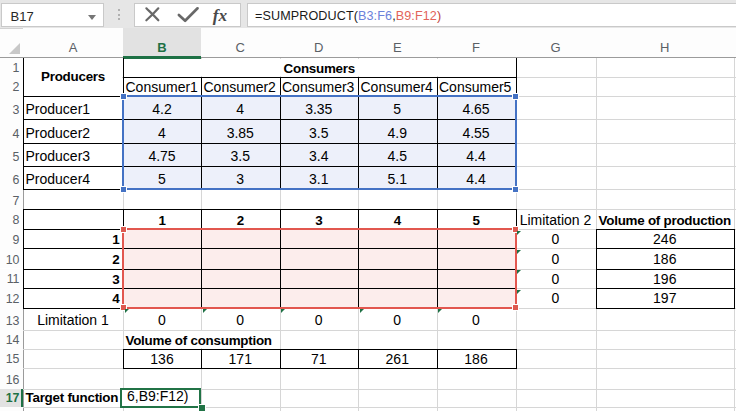 The width and height of the screenshot is (736, 411). Describe the element at coordinates (119, 15) in the screenshot. I see `grip-dot` at that location.